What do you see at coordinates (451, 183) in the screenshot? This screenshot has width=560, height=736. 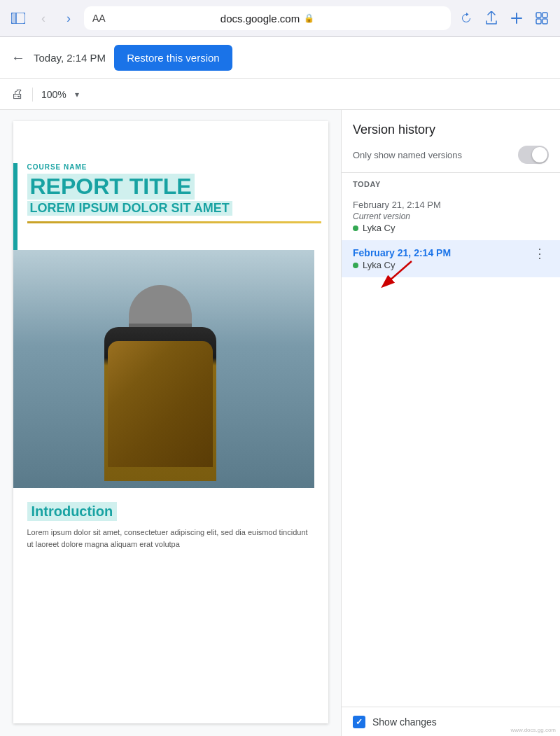 I see `today-section-label: TODAY` at bounding box center [451, 183].